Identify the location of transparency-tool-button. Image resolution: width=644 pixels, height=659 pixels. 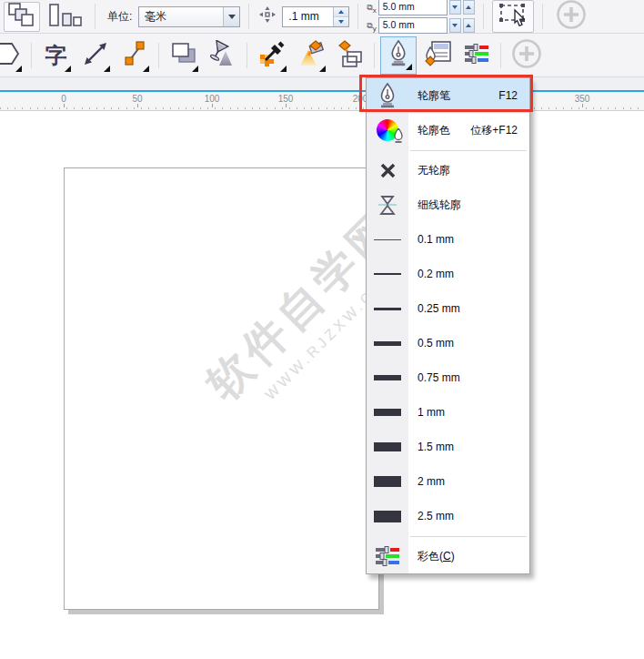
(222, 56).